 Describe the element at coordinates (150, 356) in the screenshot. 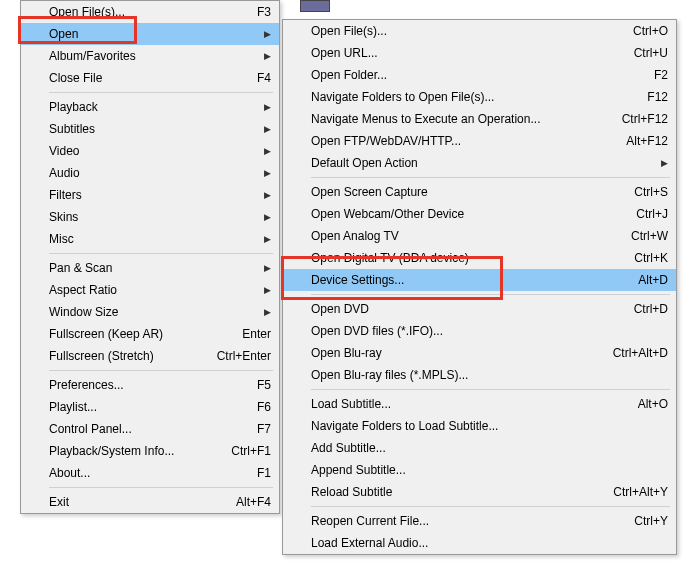

I see `menu-item-fullscreen-stretch: Fullscreen (Stretch)Ctrl+Enter` at that location.